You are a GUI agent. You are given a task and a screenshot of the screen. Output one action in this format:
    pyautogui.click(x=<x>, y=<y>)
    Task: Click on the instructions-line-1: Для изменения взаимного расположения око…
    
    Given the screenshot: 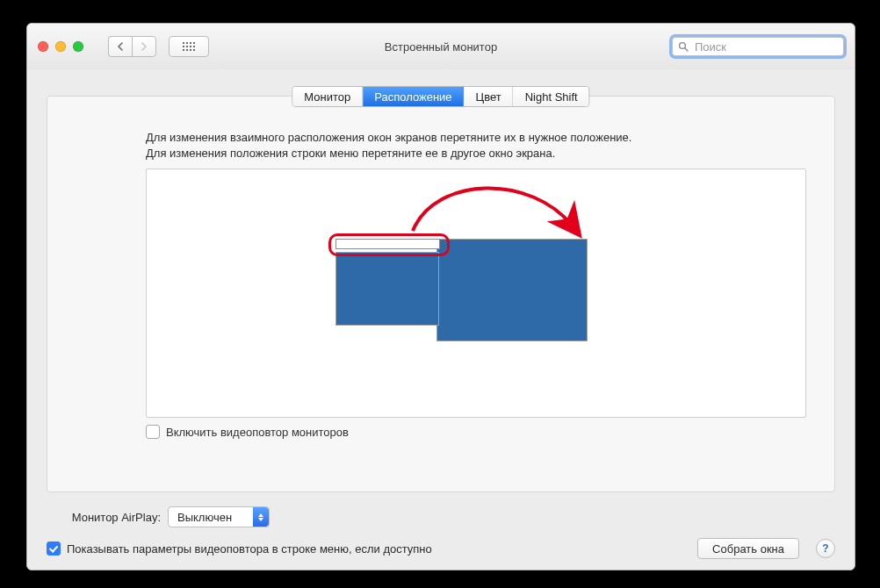 What is the action you would take?
    pyautogui.click(x=476, y=138)
    